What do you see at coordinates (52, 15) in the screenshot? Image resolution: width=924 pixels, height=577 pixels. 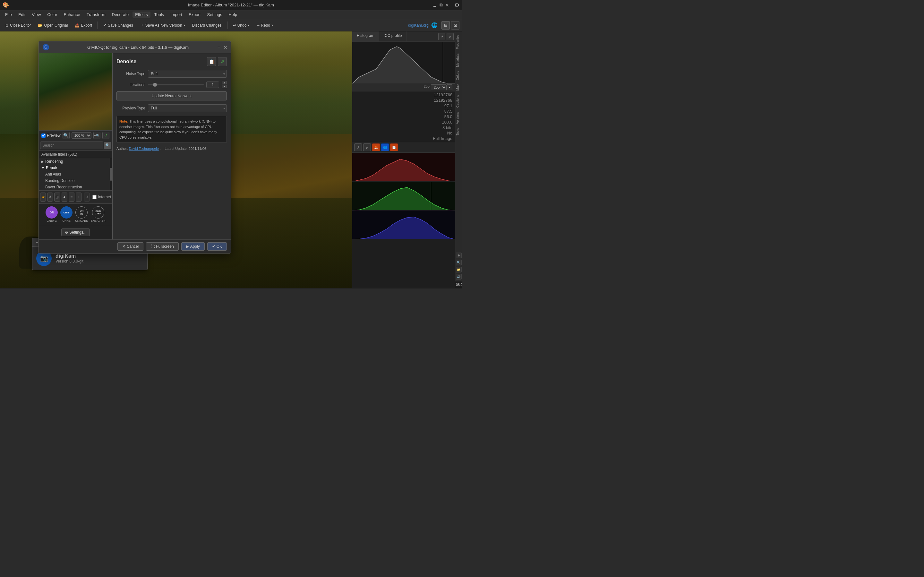 I see `menu-color: Color` at bounding box center [52, 15].